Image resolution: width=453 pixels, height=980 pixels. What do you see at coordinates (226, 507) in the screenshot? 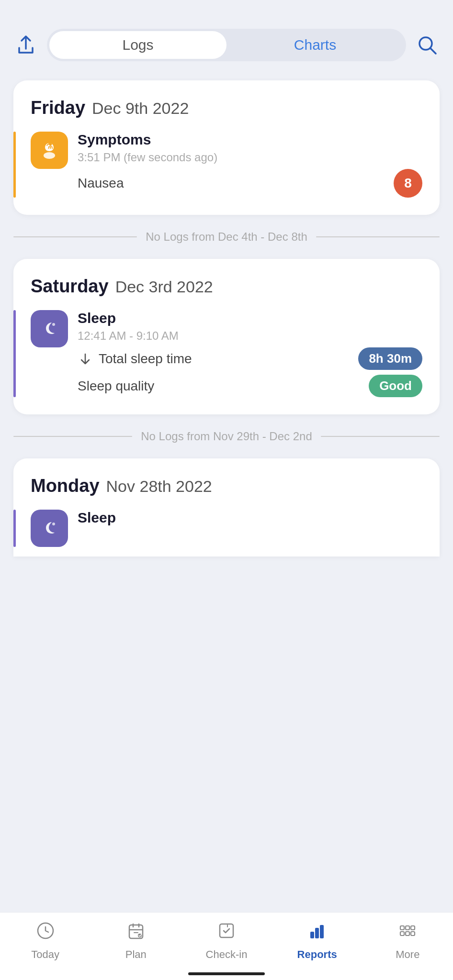
I see `monday-card: Monday Nov 28th 2022 Sleep` at bounding box center [226, 507].